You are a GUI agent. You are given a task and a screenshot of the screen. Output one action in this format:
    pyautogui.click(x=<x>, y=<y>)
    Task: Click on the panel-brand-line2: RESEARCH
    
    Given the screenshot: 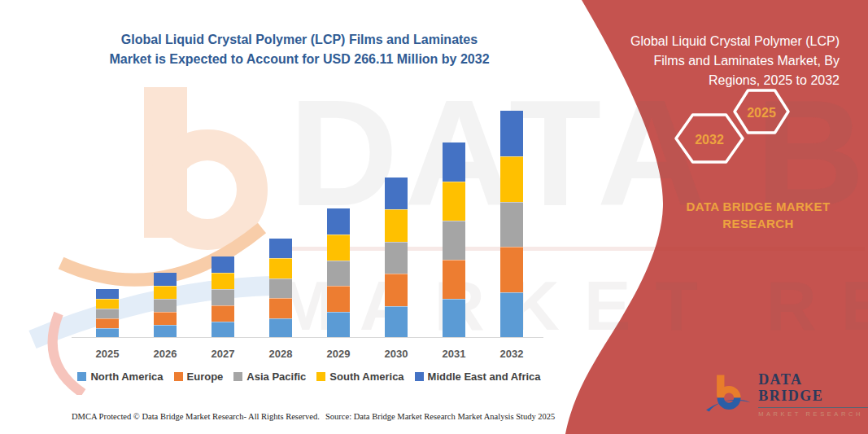 What is the action you would take?
    pyautogui.click(x=758, y=223)
    